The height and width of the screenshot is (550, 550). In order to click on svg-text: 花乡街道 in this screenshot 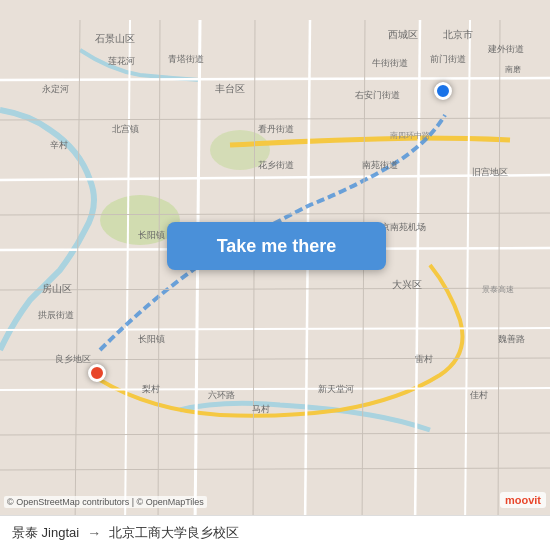, I will do `click(276, 165)`.